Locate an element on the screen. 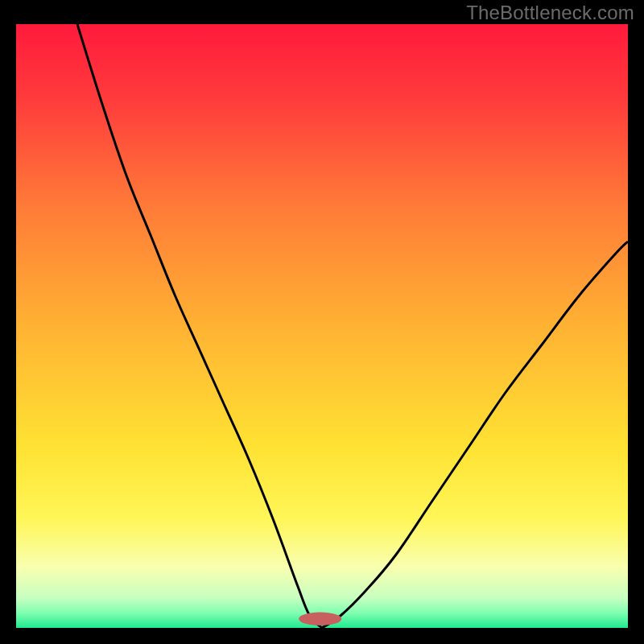  watermark-text: TheBottleneck.com is located at coordinates (551, 13).